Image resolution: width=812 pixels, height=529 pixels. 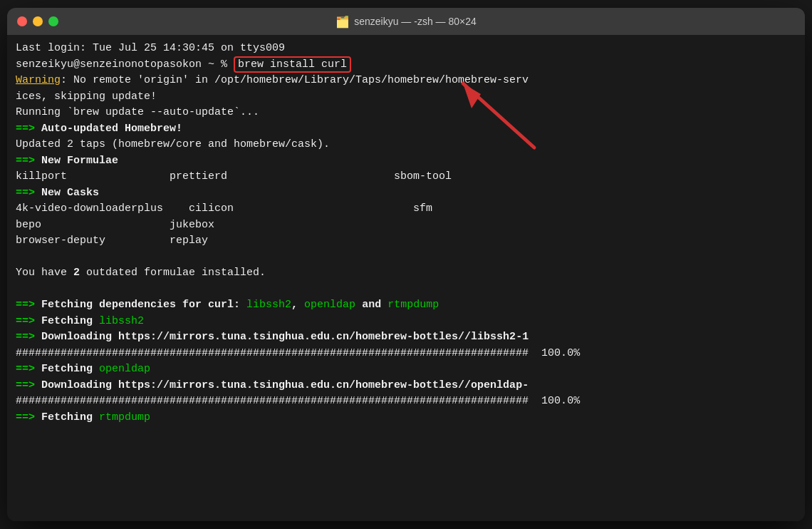 What do you see at coordinates (125, 418) in the screenshot?
I see `rtmpdump-name: rtmpdump` at bounding box center [125, 418].